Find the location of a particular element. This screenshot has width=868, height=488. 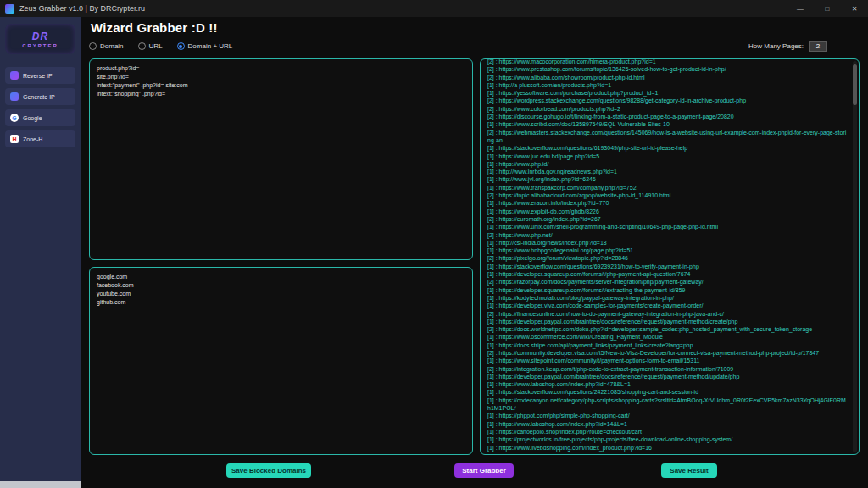

result-line: [2] : https://webmasters.stackexchange.c… is located at coordinates (668, 137).